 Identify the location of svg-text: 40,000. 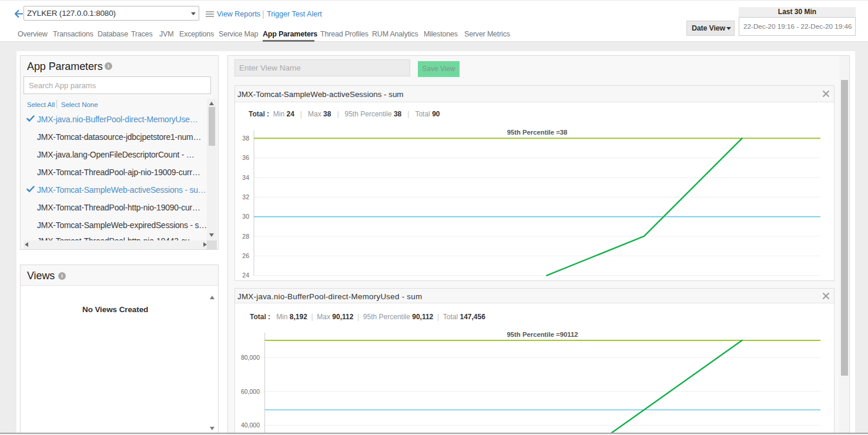
(250, 425).